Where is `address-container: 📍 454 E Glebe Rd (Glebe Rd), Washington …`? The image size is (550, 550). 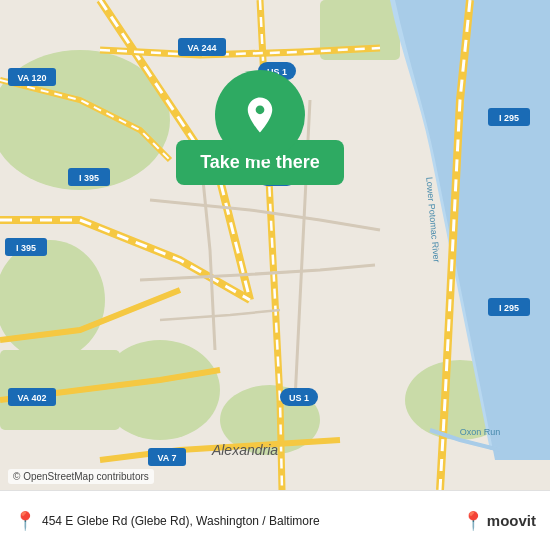
address-container: 📍 454 E Glebe Rd (Glebe Rd), Washington … is located at coordinates (167, 521).